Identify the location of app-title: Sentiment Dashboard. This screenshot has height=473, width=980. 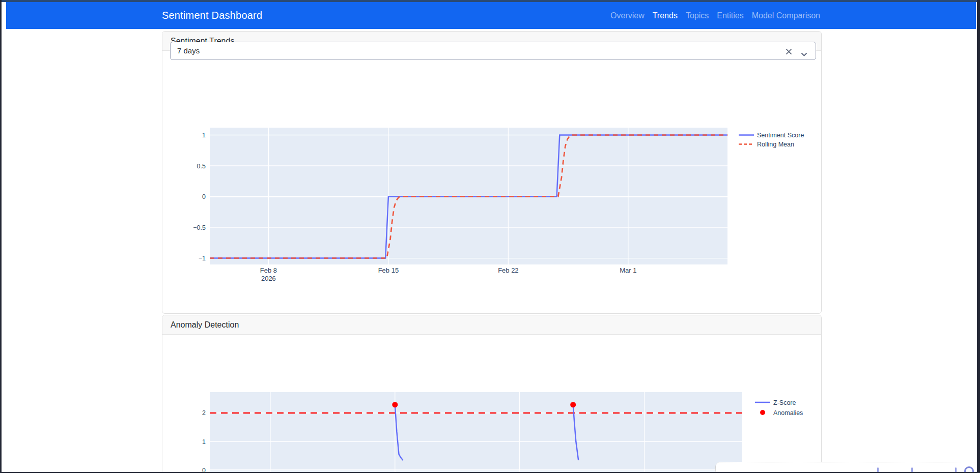
(212, 15).